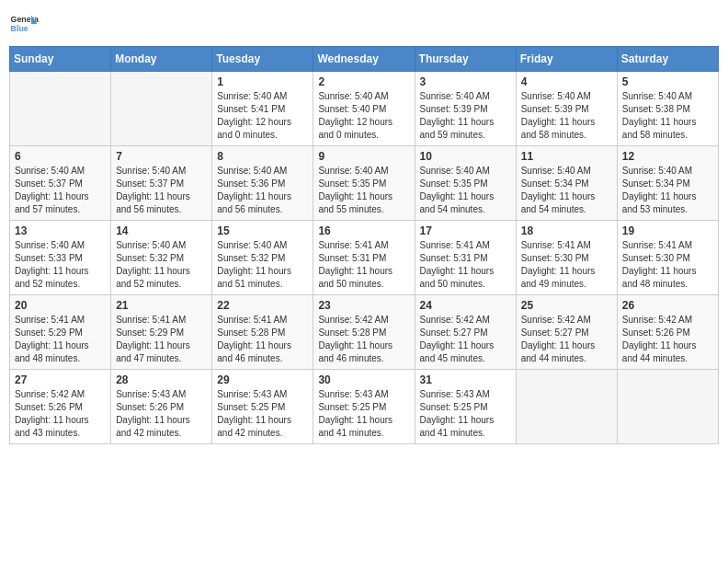  I want to click on calendar-cell: 25Sunrise: 5:42 AMSunset: 5:27 PMDayligh…, so click(566, 333).